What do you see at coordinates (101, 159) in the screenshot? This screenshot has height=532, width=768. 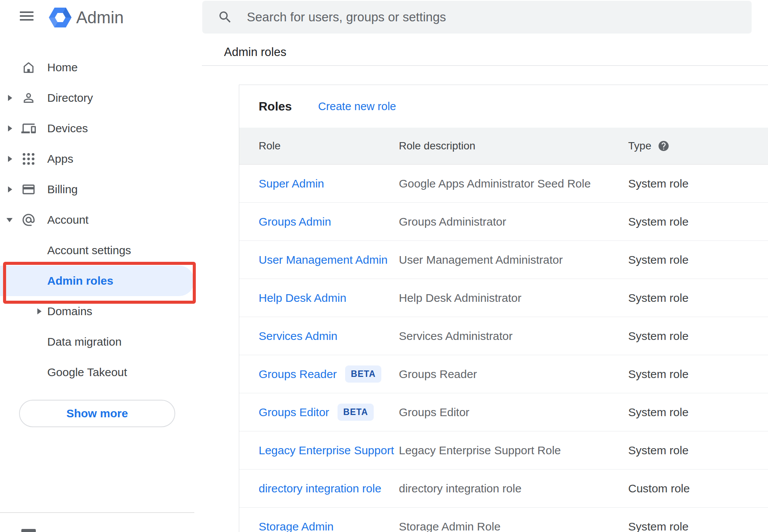 I see `sidebar-item-apps: Apps` at bounding box center [101, 159].